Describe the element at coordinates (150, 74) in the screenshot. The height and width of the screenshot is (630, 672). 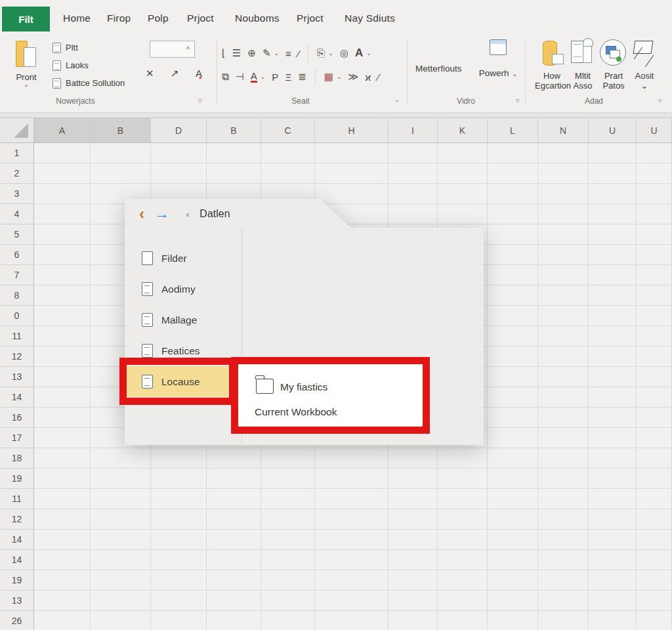
I see `close-icon: ✕` at that location.